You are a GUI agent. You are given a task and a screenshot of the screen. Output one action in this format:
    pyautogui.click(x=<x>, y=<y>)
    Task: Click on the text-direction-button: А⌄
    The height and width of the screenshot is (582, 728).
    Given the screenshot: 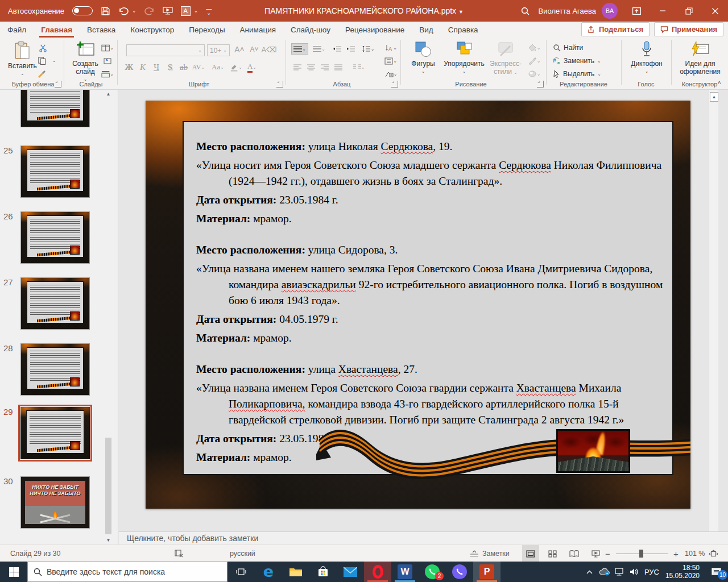 What is the action you would take?
    pyautogui.click(x=391, y=48)
    